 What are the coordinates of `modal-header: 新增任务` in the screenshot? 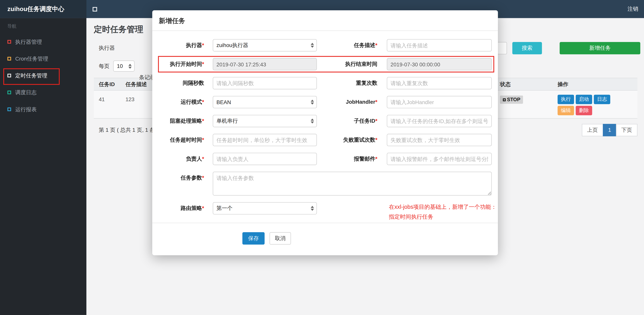 It's located at (325, 21).